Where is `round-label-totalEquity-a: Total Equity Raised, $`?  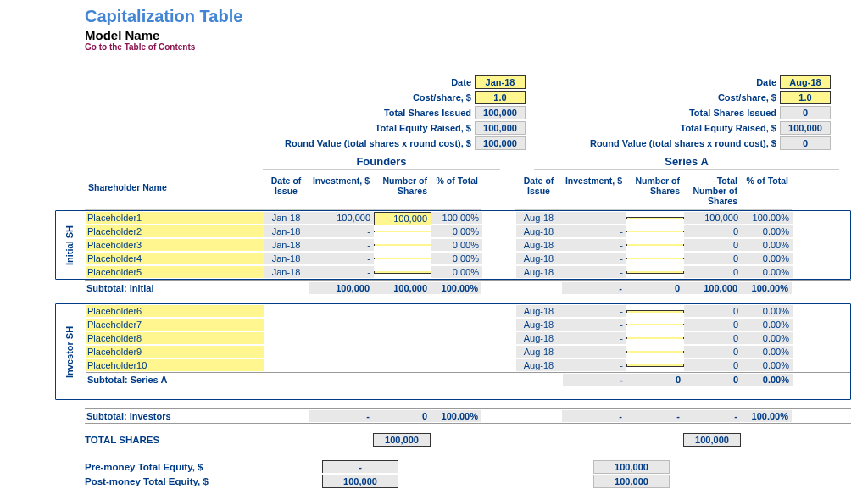 round-label-totalEquity-a: Total Equity Raised, $ is located at coordinates (670, 128).